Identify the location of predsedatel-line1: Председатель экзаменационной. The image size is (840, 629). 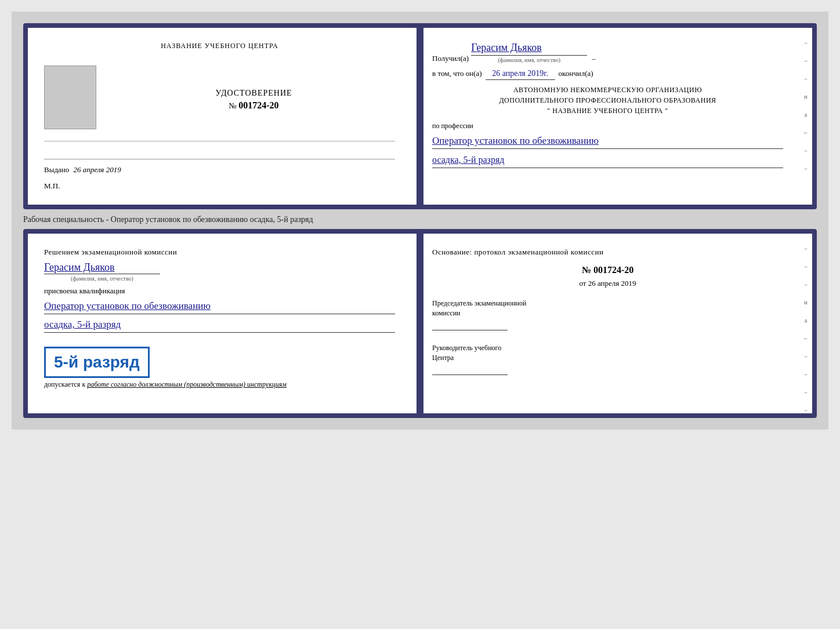
(608, 304).